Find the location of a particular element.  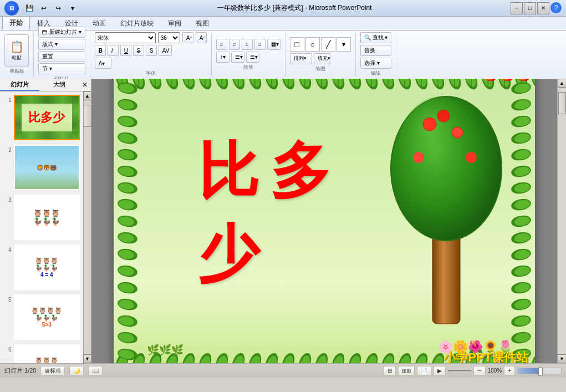

number-button: ☰▾ is located at coordinates (253, 57).